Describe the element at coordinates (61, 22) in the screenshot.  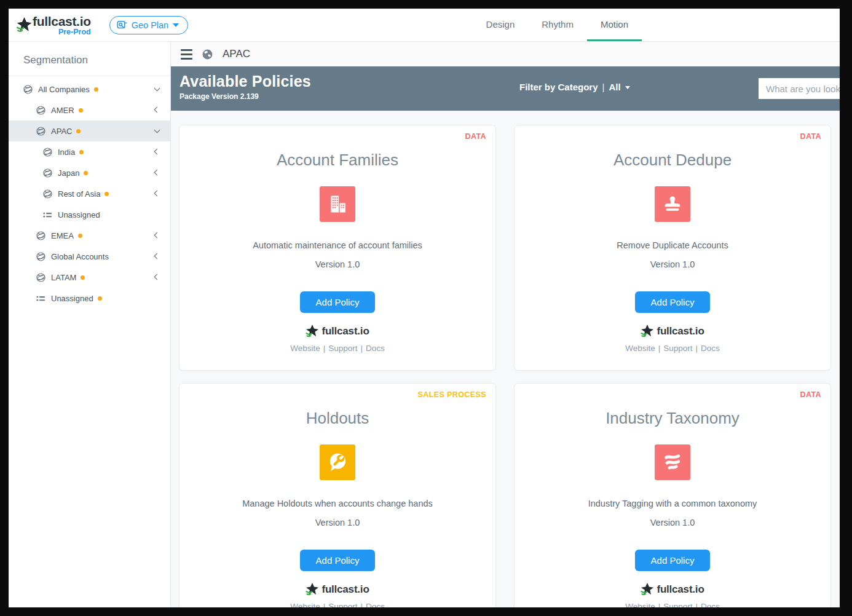
I see `brand-name: fullcast.io` at that location.